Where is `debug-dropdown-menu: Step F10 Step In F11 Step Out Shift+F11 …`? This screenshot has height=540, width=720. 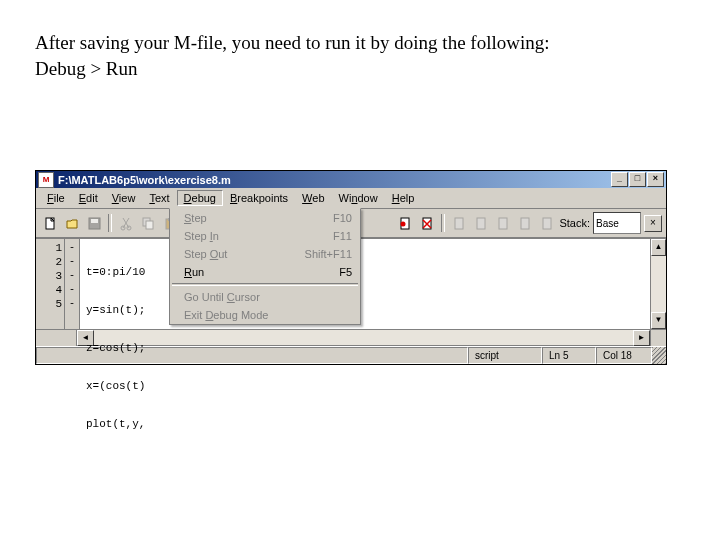
debug-dropdown-menu: Step F10 Step In F11 Step Out Shift+F11 … is located at coordinates (265, 266).